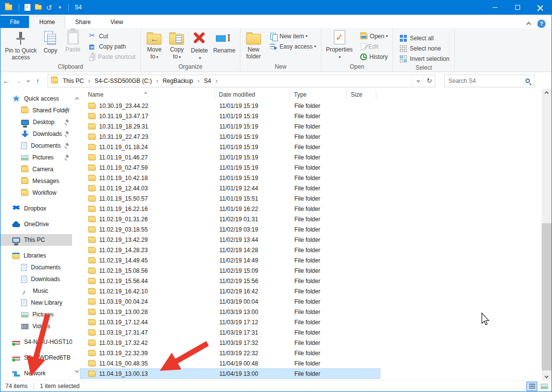  I want to click on sidebar-scroll-down-button, so click(77, 370).